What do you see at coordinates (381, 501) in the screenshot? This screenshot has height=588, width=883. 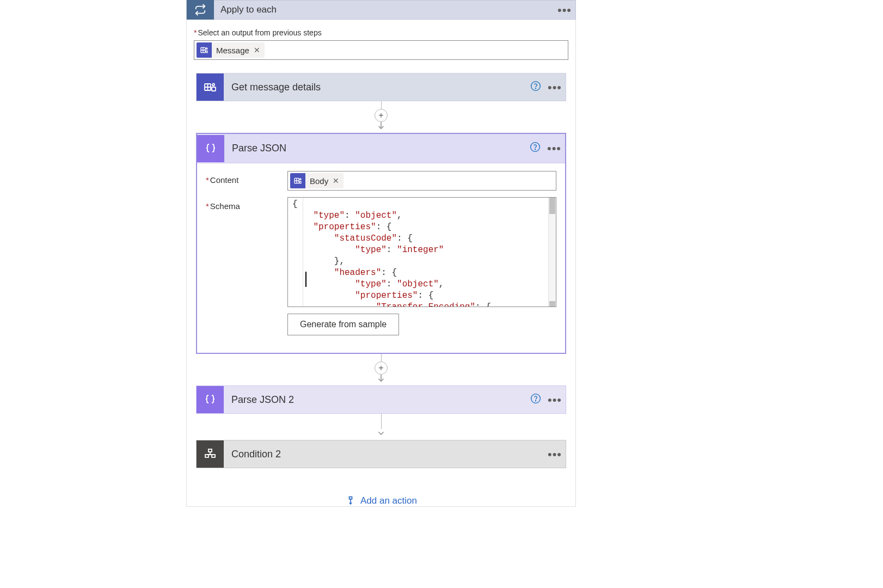 I see `add-action-button: Add an action` at bounding box center [381, 501].